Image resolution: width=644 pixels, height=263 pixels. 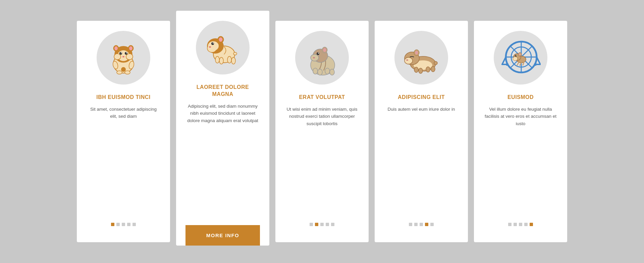 What do you see at coordinates (421, 58) in the screenshot?
I see `card-4-icon-circle` at bounding box center [421, 58].